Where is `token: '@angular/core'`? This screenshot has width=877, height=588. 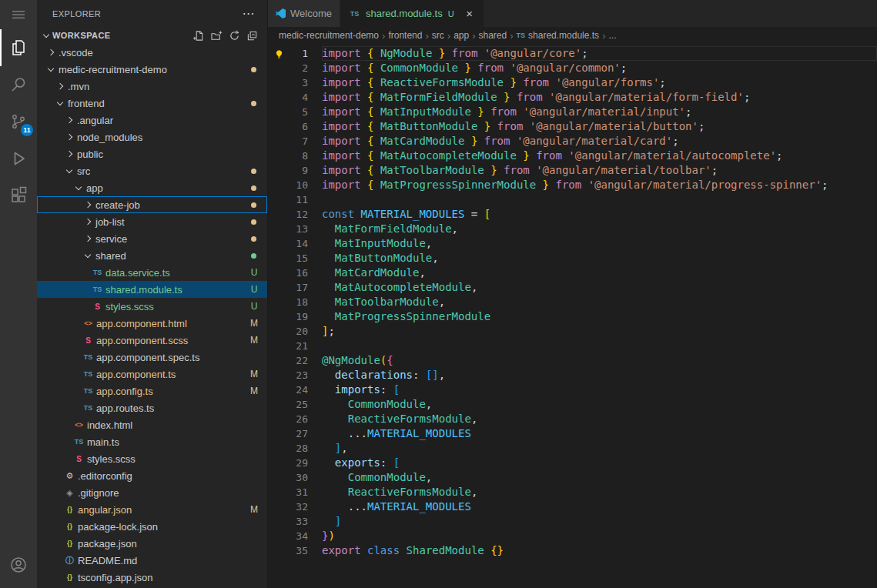
token: '@angular/core' is located at coordinates (533, 53).